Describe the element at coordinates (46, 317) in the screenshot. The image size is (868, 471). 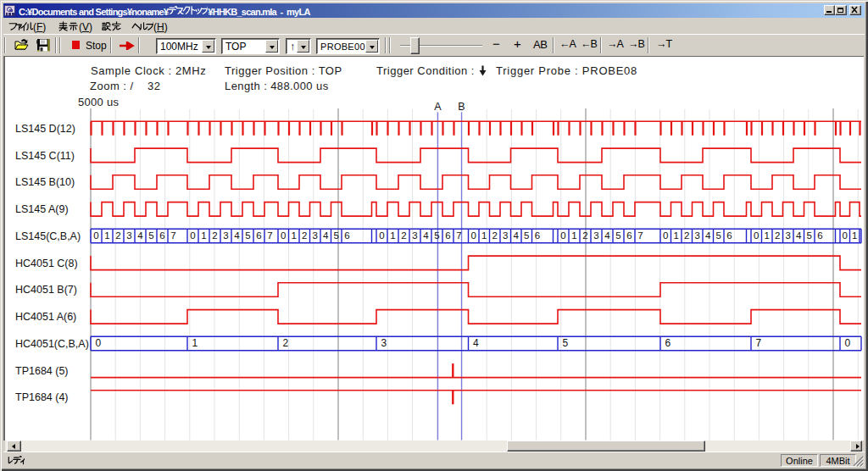
I see `svg-text: HC4051 A(6)` at that location.